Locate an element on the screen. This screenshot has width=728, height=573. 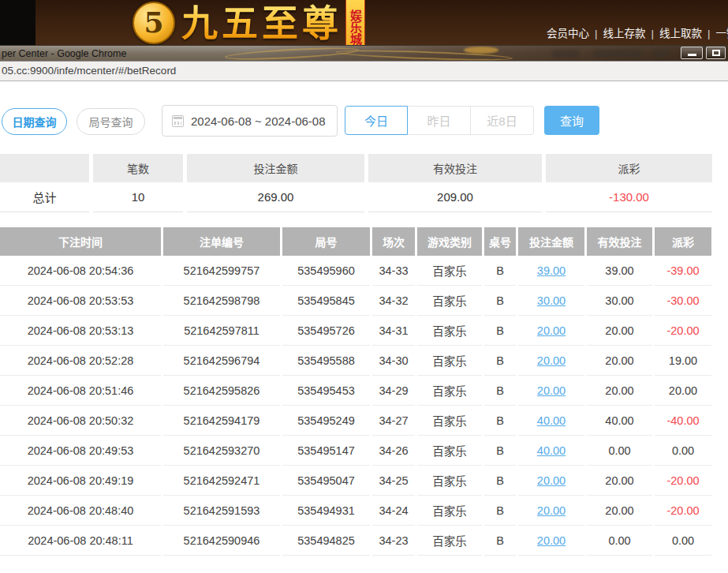
cell-session: 34-23 is located at coordinates (394, 541).